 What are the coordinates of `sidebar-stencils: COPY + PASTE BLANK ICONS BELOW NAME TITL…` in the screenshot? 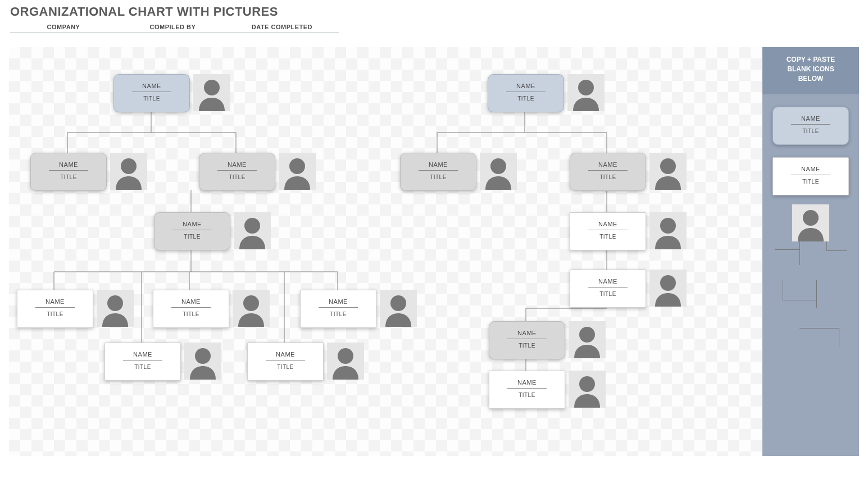 It's located at (811, 252).